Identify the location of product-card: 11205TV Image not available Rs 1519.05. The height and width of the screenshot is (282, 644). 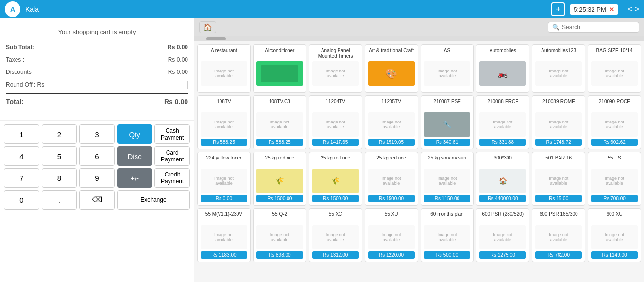
(391, 123).